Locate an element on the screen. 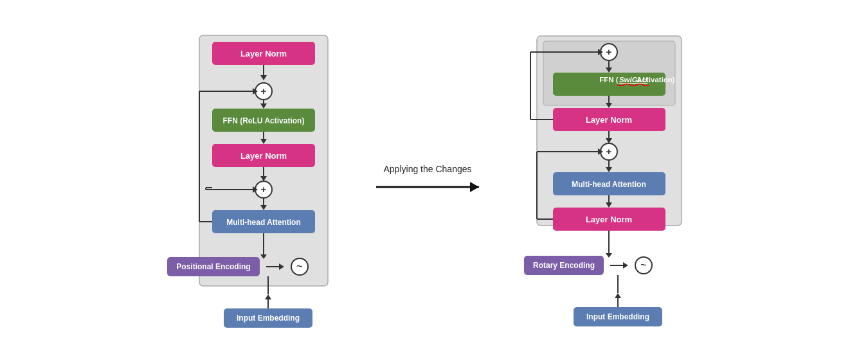 This screenshot has height=356, width=868. rotary-encoding-label: Rotary Encoding is located at coordinates (564, 265).